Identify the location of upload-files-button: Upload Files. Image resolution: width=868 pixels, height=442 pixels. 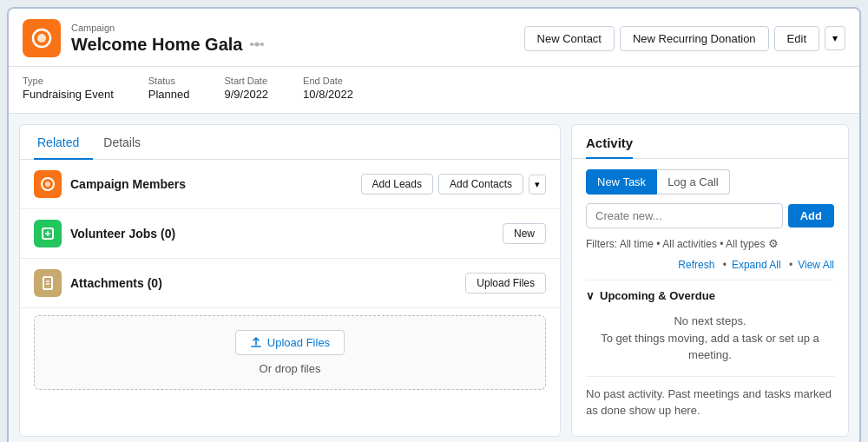
(290, 342).